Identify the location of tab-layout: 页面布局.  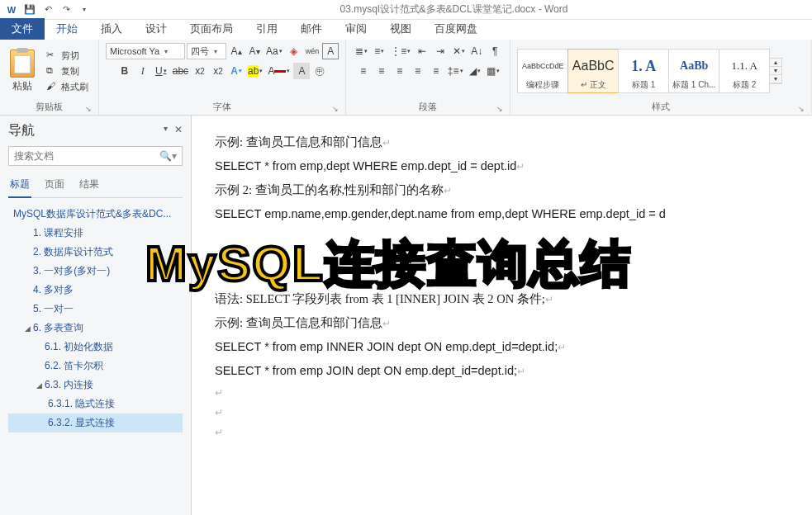
(211, 29).